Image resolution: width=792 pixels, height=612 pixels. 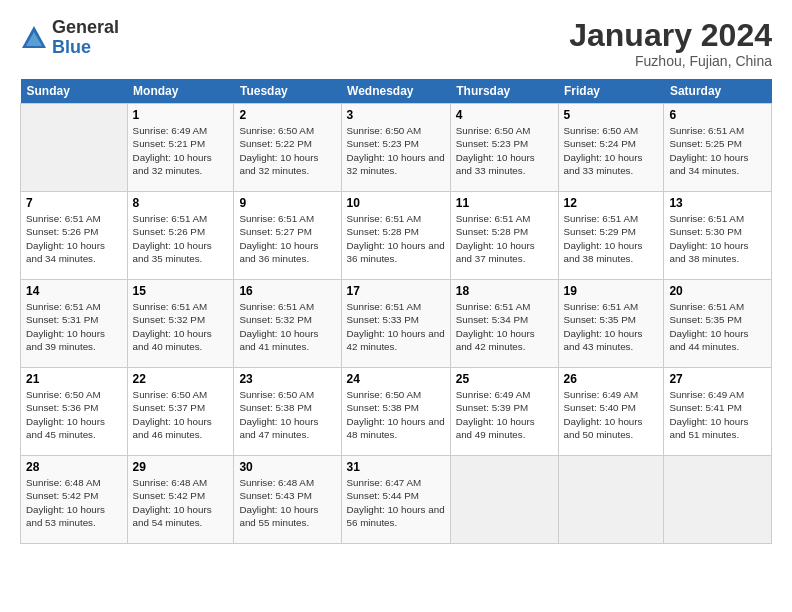 What do you see at coordinates (74, 92) in the screenshot?
I see `day-header-sunday: Sunday` at bounding box center [74, 92].